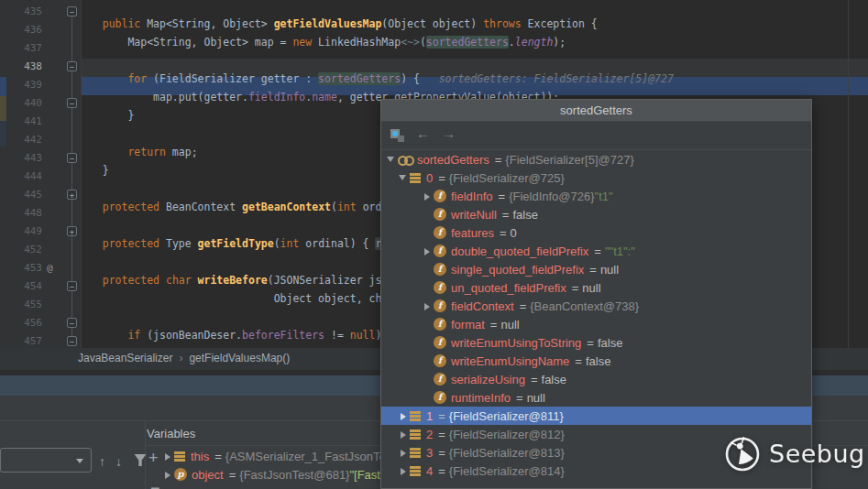  What do you see at coordinates (507, 452) in the screenshot?
I see `variable-value: {FieldSerializer@813}` at bounding box center [507, 452].